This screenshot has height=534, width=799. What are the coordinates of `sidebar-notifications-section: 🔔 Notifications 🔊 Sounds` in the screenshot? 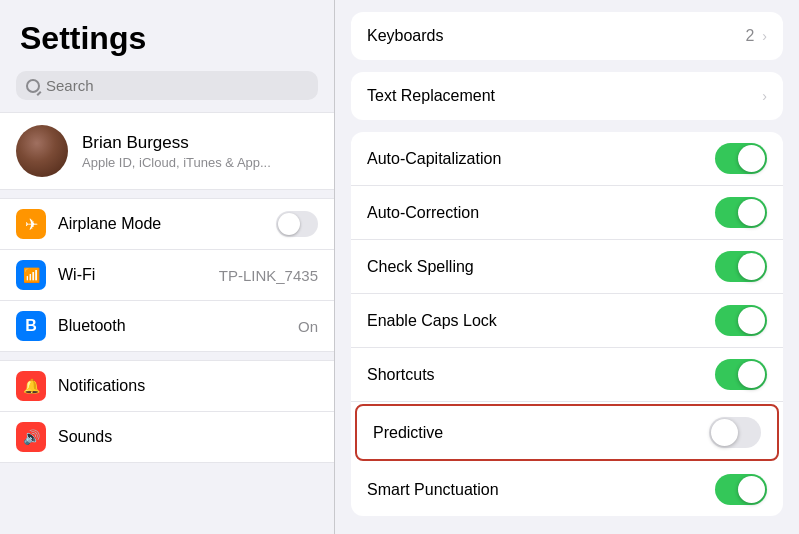 It's located at (167, 412).